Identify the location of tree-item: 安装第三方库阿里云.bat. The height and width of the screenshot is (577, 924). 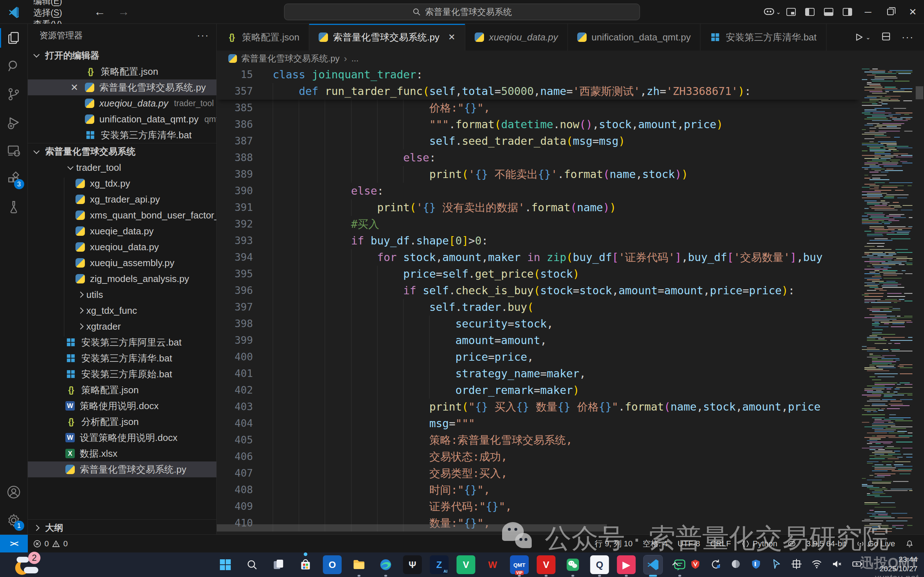
(122, 342).